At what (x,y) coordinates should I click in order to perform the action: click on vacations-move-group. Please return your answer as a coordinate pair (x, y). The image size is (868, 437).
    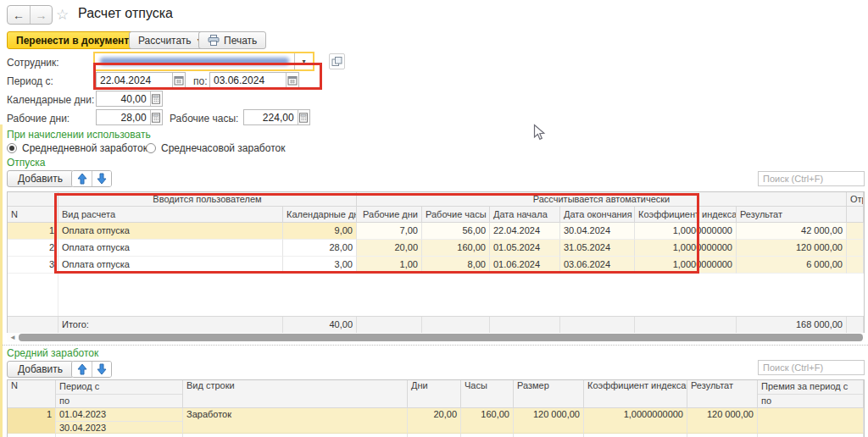
    Looking at the image, I should click on (92, 179).